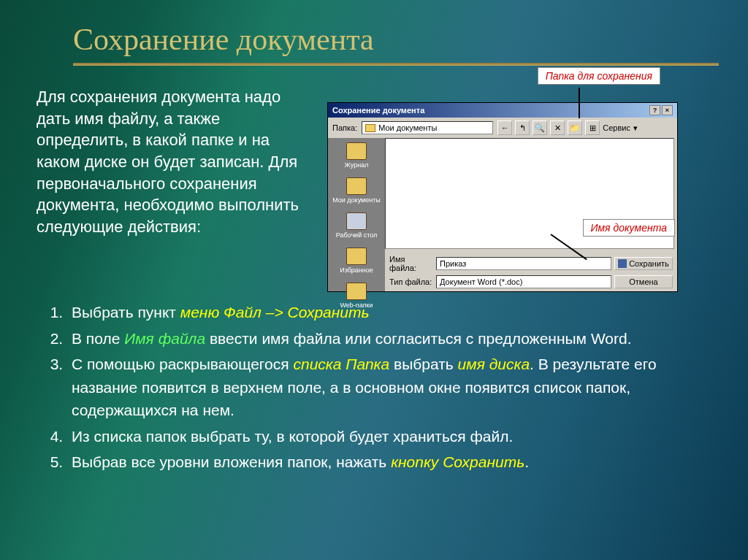 The height and width of the screenshot is (560, 748). I want to click on help-button: ?, so click(654, 110).